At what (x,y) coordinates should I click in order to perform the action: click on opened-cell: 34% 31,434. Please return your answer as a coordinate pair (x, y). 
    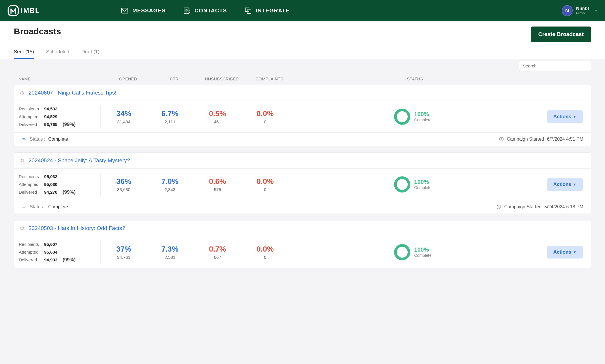
    Looking at the image, I should click on (124, 117).